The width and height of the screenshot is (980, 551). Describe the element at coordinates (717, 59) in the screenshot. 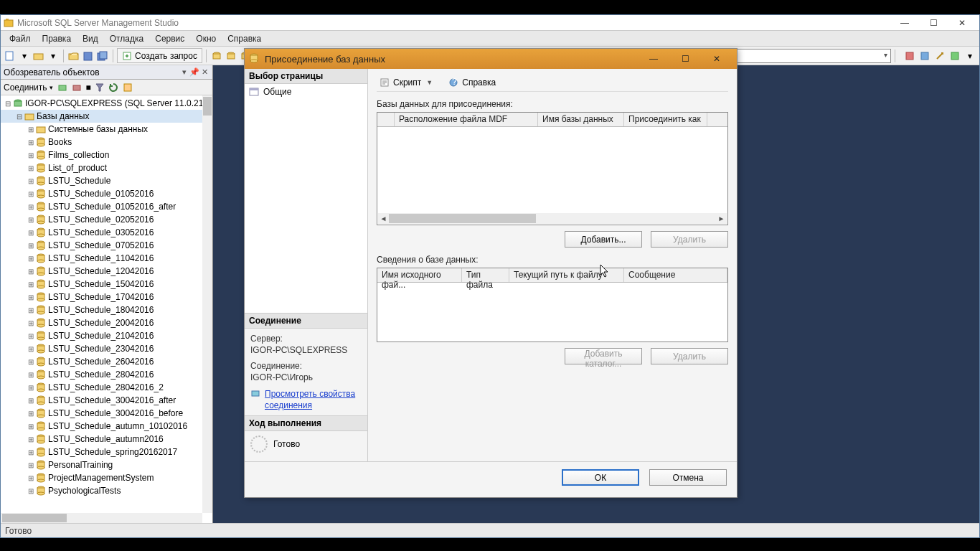

I see `dialog-close: ✕` at that location.